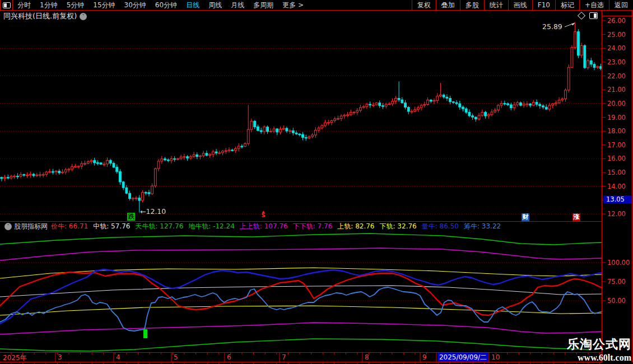 The image size is (633, 364). Describe the element at coordinates (398, 226) in the screenshot. I see `indicator-field-下轨: 下轨: 32.76` at that location.